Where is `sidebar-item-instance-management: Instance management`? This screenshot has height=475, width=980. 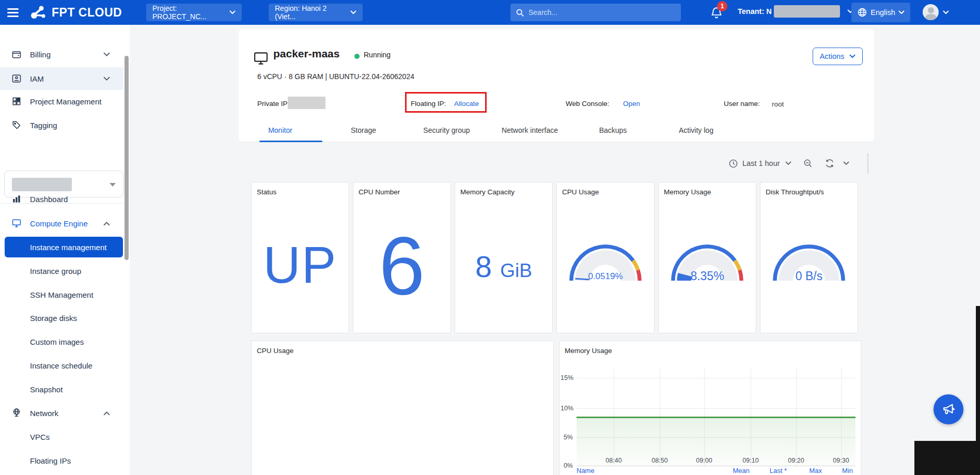 sidebar-item-instance-management: Instance management is located at coordinates (64, 247).